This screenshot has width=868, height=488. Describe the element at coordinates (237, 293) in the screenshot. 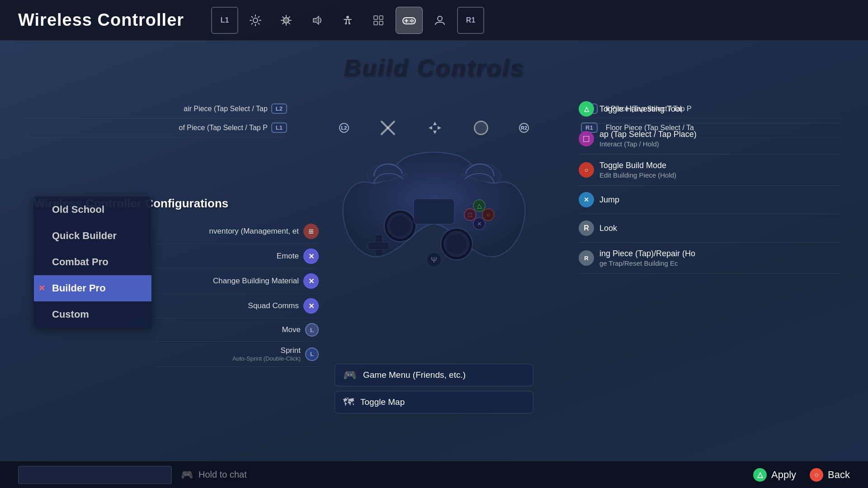

I see `bindings-list: nventory (Management, et ≡ Emote ✕ Chang…` at that location.